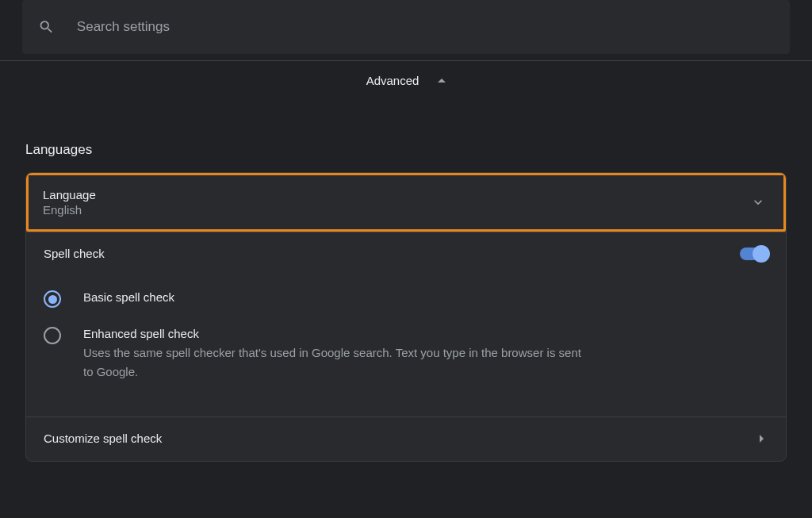 This screenshot has height=518, width=812. I want to click on basic-spell-check-option: Basic spell check, so click(406, 299).